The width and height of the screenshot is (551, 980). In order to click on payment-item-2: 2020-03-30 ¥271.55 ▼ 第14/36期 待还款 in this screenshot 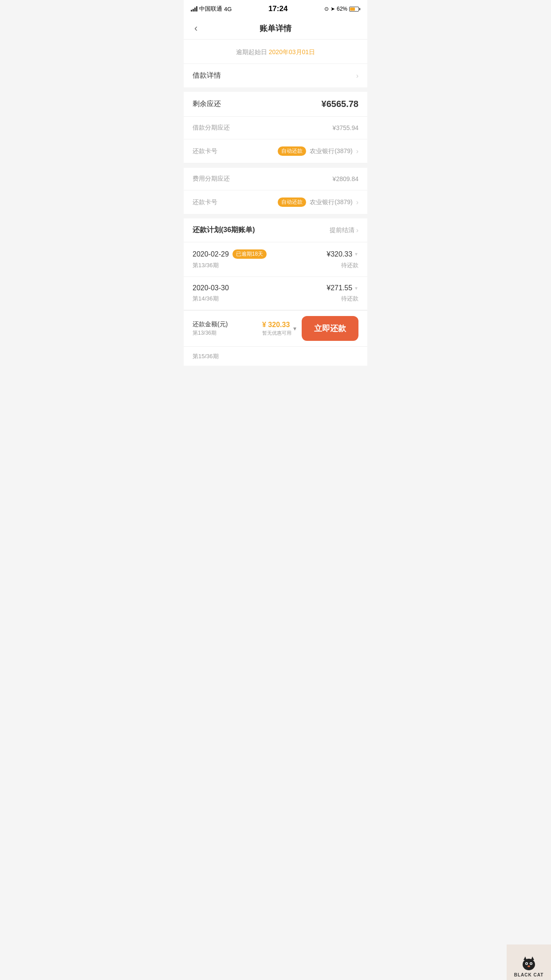, I will do `click(276, 294)`.